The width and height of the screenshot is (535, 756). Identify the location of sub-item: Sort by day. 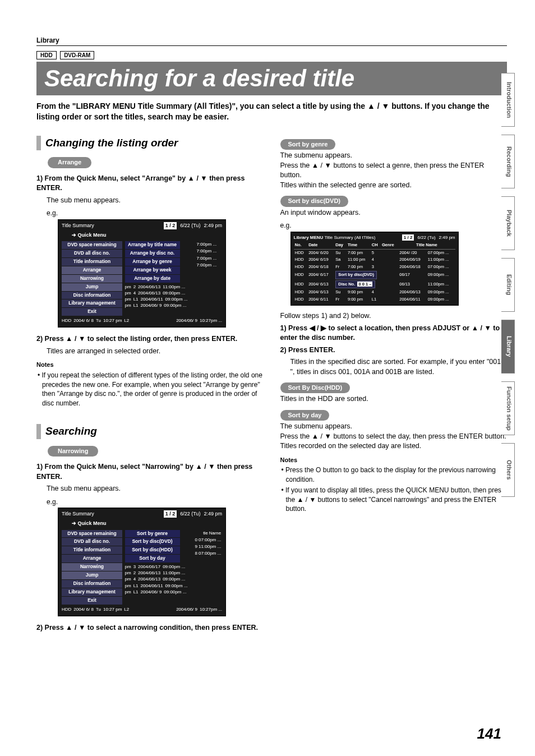
(153, 559).